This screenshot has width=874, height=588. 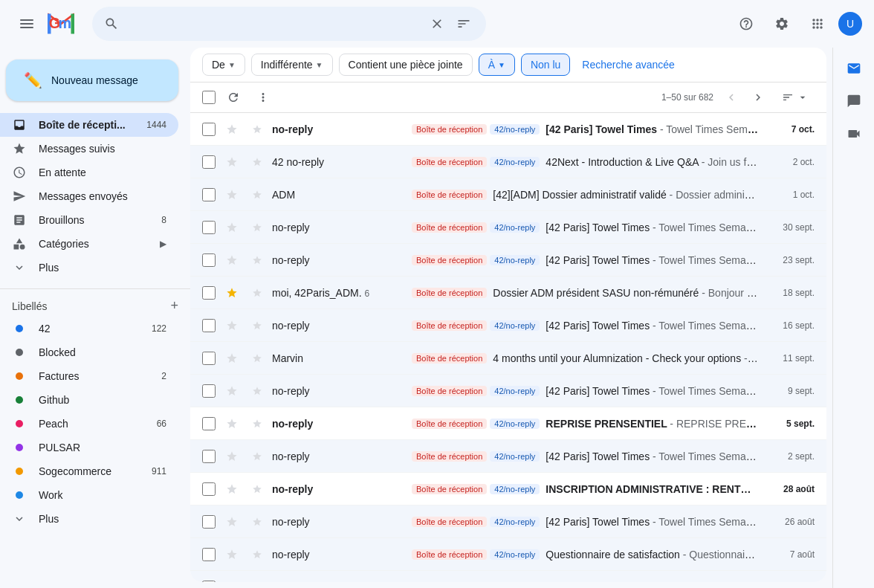 What do you see at coordinates (233, 97) in the screenshot?
I see `refresh-button` at bounding box center [233, 97].